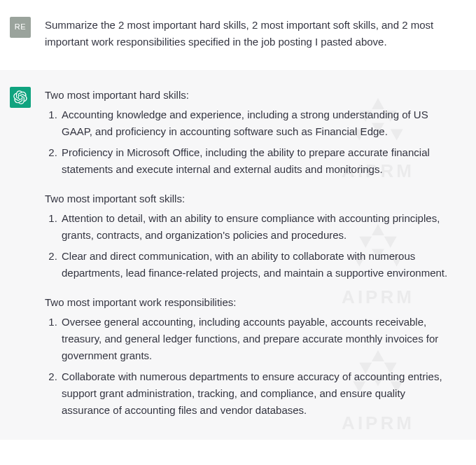 The height and width of the screenshot is (465, 476). What do you see at coordinates (250, 303) in the screenshot?
I see `responsibilities-heading: Two most important work responsibilities…` at bounding box center [250, 303].